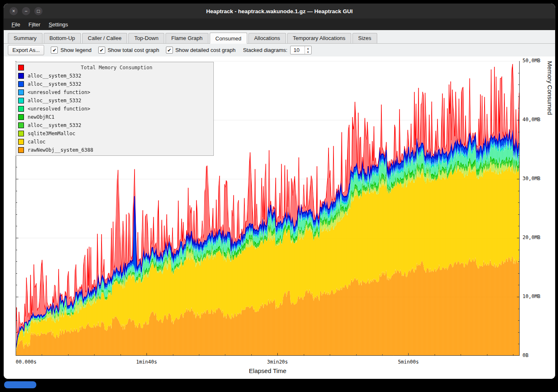  What do you see at coordinates (105, 38) in the screenshot?
I see `tab-caller-callee: Caller / Callee` at bounding box center [105, 38].